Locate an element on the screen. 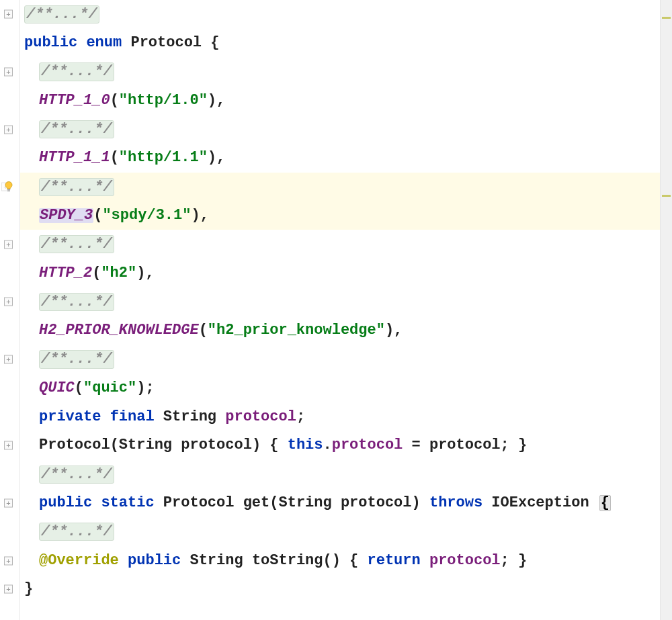 This screenshot has height=620, width=672. vertical-scrollbar is located at coordinates (666, 310).